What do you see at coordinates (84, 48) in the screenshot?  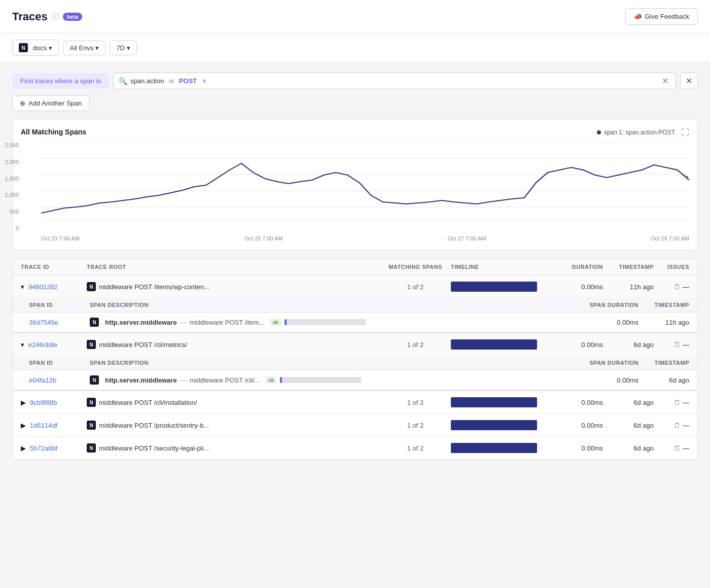 I see `env-selector: All Envs ▾` at bounding box center [84, 48].